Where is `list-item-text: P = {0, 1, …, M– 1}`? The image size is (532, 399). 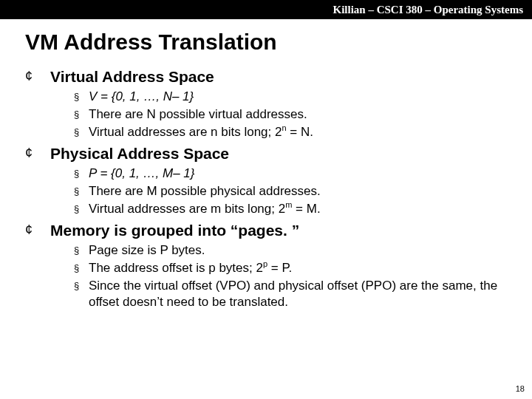
list-item-text: P = {0, 1, …, M– 1} is located at coordinates (142, 174).